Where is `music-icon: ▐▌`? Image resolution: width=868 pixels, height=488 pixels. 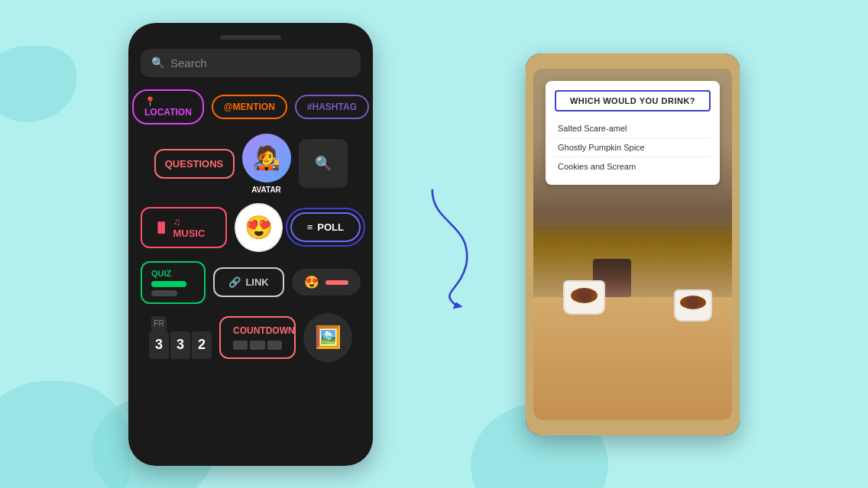
music-icon: ▐▌ is located at coordinates (161, 228).